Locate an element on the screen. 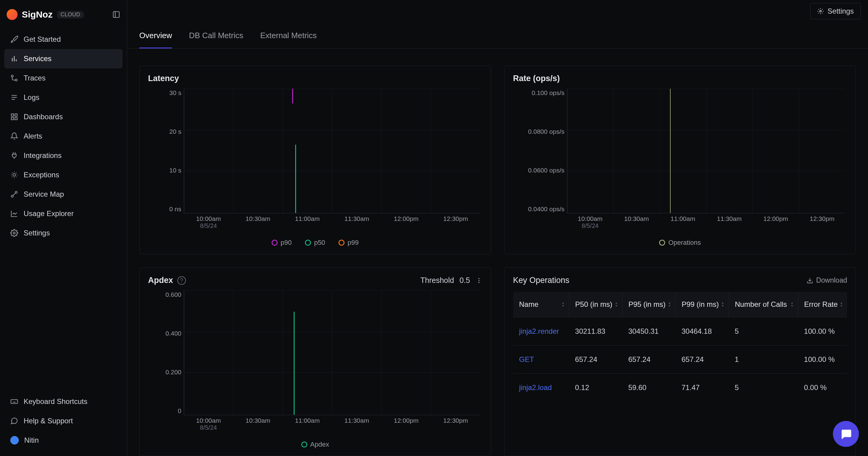 The image size is (868, 456). legend-p90: p90 is located at coordinates (282, 242).